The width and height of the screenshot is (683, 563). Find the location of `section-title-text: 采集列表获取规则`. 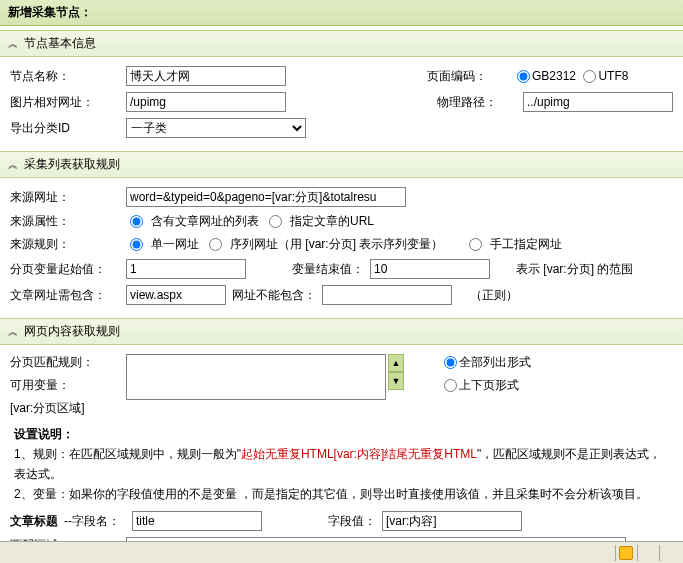

section-title-text: 采集列表获取规则 is located at coordinates (72, 164).